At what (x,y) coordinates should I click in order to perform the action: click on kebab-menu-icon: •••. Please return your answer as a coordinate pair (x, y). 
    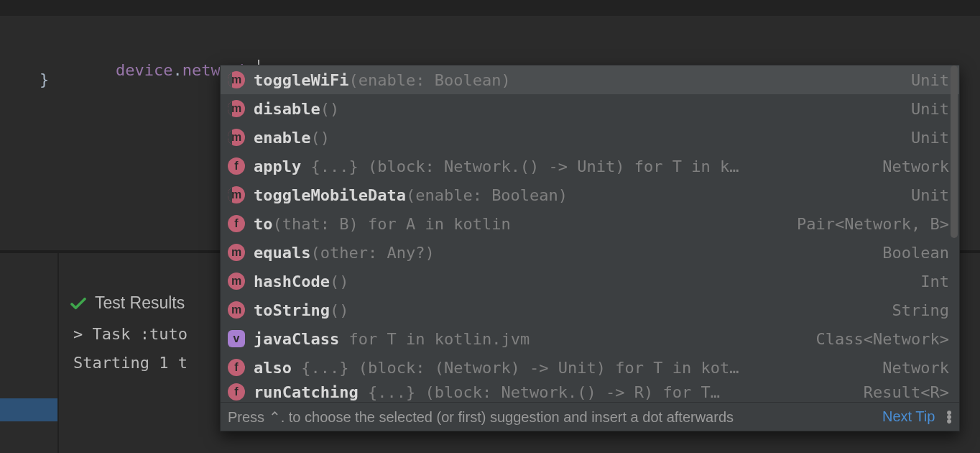
    Looking at the image, I should click on (948, 417).